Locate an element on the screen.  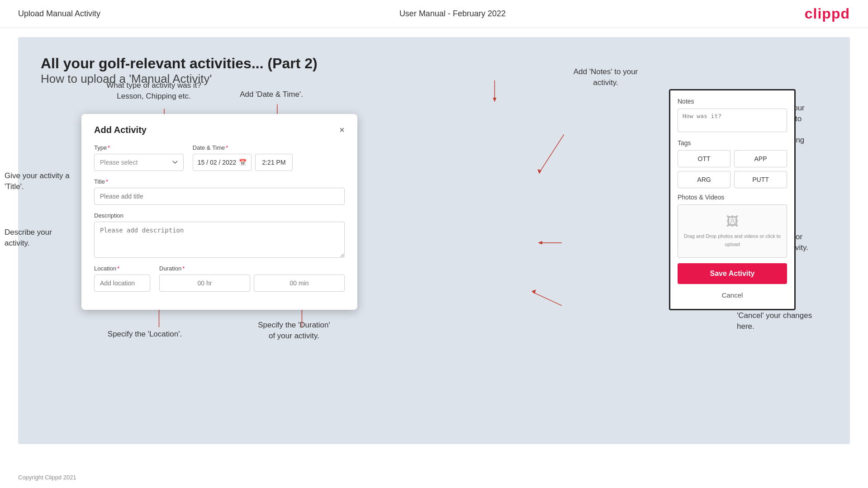
date-input: 15 / 02 / 2022 📅 is located at coordinates (223, 162).